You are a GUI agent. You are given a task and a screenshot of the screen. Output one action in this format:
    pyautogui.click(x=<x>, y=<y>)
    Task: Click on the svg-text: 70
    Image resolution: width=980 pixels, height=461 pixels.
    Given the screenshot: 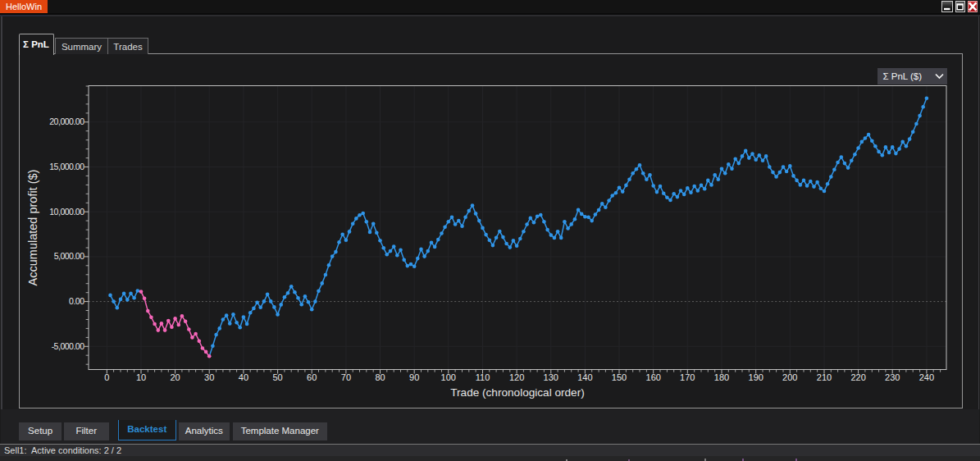 What is the action you would take?
    pyautogui.click(x=346, y=377)
    